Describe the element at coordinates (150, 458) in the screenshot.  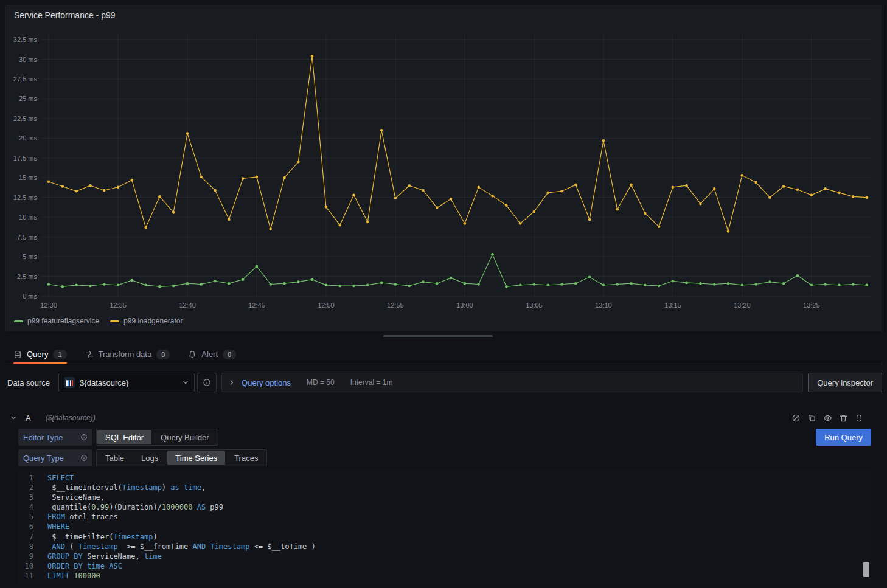
I see `toggle-logs: Logs` at that location.